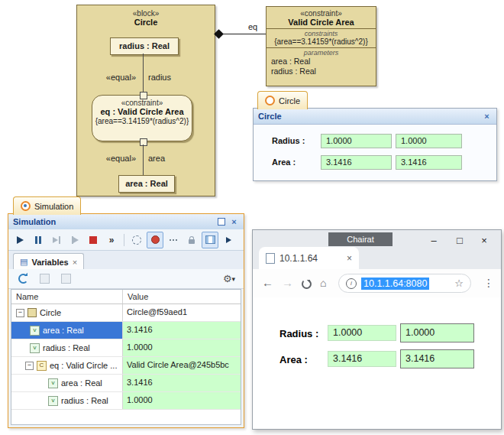 Image resolution: width=504 pixels, height=435 pixels. Describe the element at coordinates (124, 240) in the screenshot. I see `toolbar-divider` at that location.